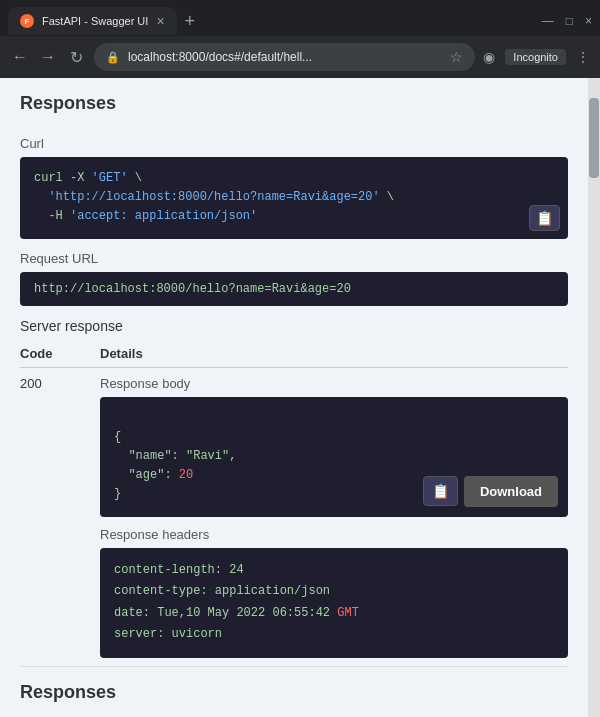  Describe the element at coordinates (92, 21) in the screenshot. I see `browser-tab: F FastAPI - Swagger UI ×` at that location.